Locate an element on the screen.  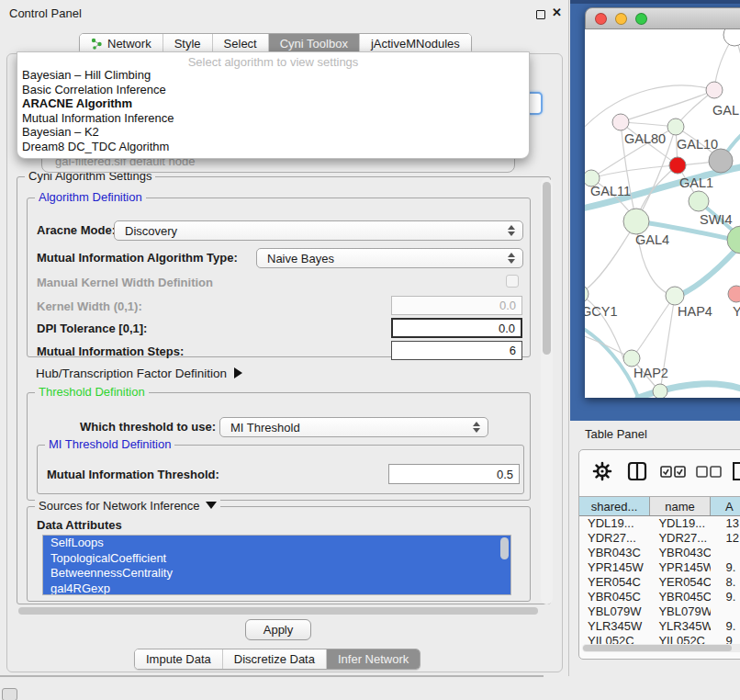
close-window-icon is located at coordinates (600, 18).